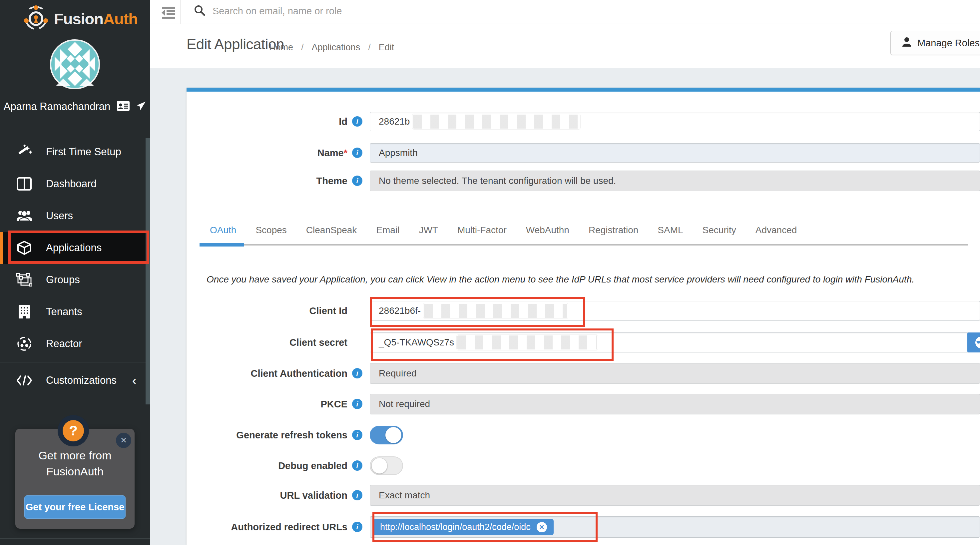 The height and width of the screenshot is (545, 980). I want to click on sidebar-item-label: Tenants, so click(64, 312).